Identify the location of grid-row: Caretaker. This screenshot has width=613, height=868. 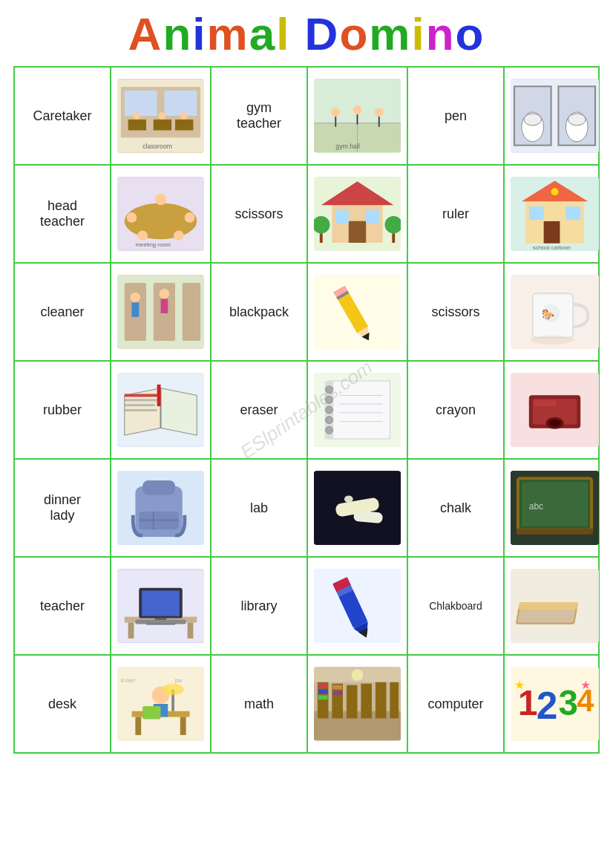
(306, 117).